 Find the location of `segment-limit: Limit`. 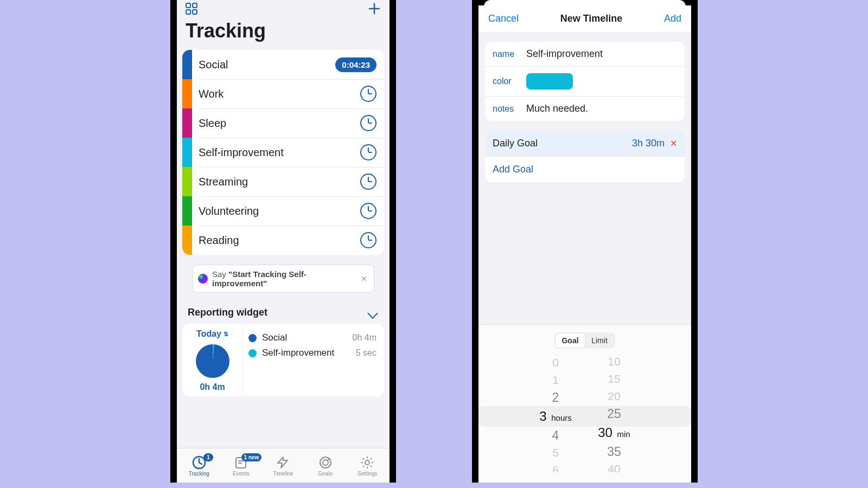

segment-limit: Limit is located at coordinates (599, 341).